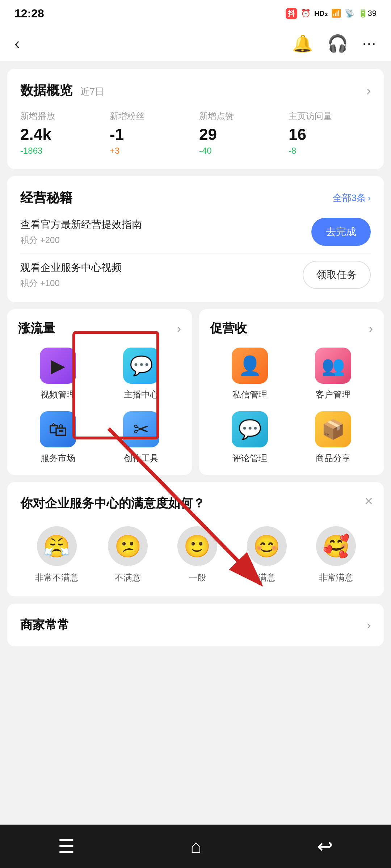 This screenshot has height=868, width=391. I want to click on data-overview-title-group: 数据概览 近7日, so click(62, 90).